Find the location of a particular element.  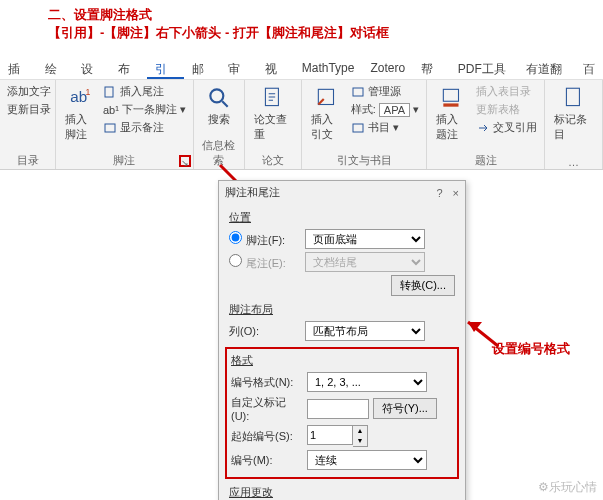

citation-style-select: 样式:APA▾ is located at coordinates (385, 110).